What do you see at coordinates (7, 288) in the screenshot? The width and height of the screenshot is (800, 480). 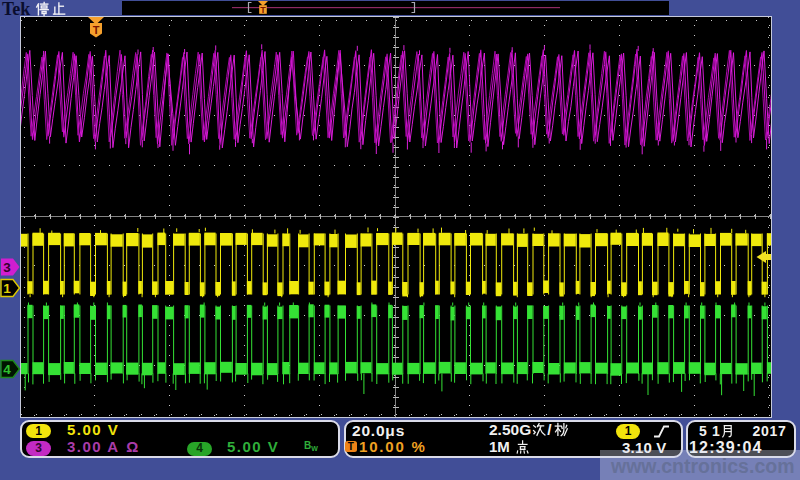 I see `svg-text: 1` at bounding box center [7, 288].